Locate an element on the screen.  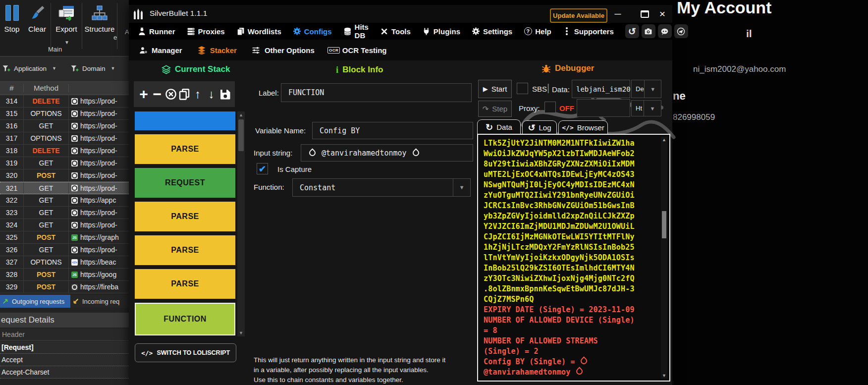
nav-item-help: ?Help is located at coordinates (538, 32).